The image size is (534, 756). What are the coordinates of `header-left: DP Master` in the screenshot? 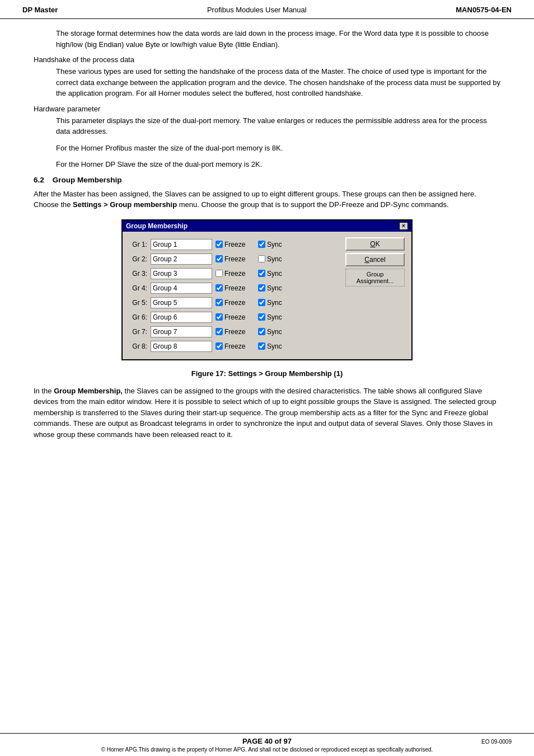 It's located at (40, 10).